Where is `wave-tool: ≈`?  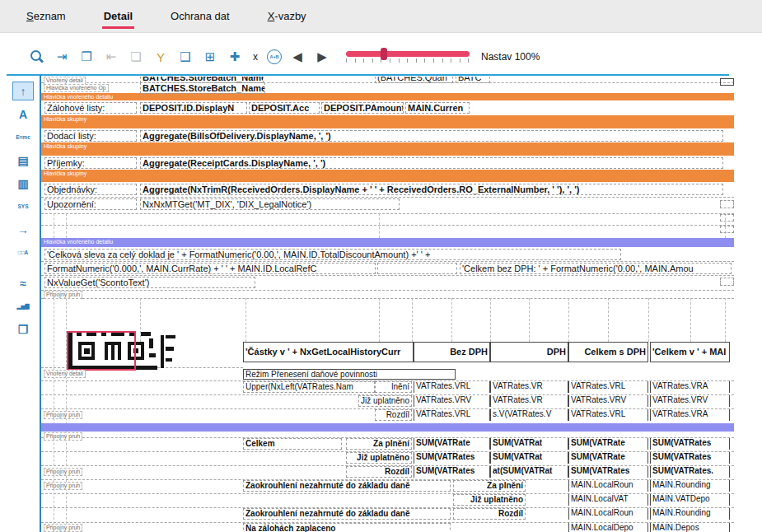
wave-tool: ≈ is located at coordinates (23, 283).